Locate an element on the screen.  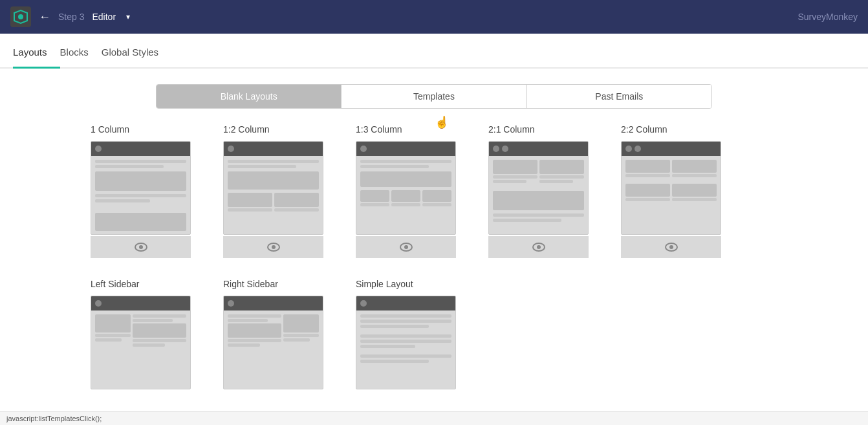
step-label: Step 3 is located at coordinates (71, 17).